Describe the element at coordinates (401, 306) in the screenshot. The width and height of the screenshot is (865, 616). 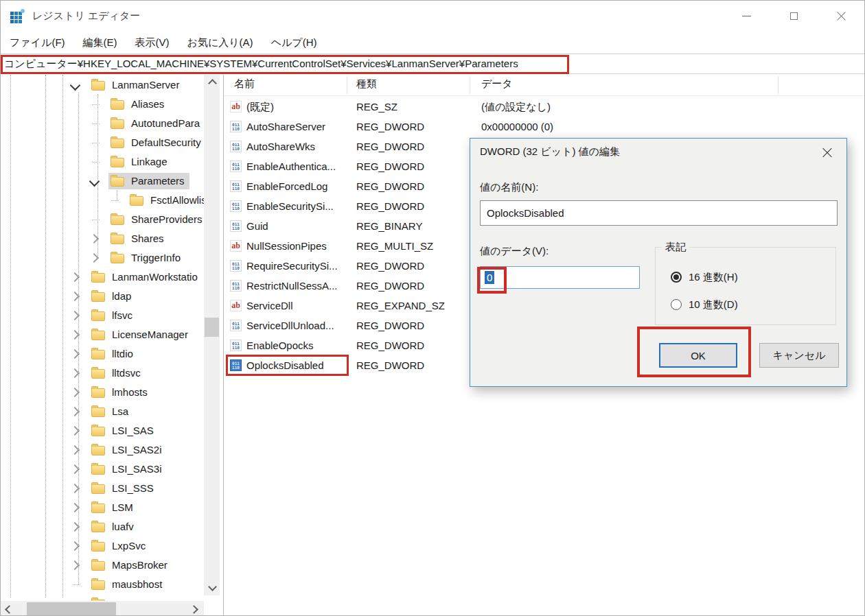
I see `value-type-cell: REG_EXPAND_SZ` at that location.